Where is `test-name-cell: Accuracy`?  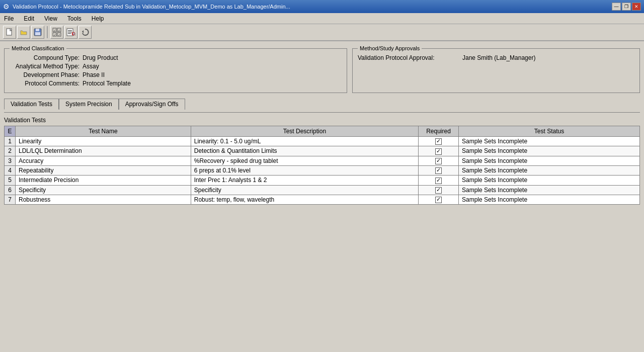 test-name-cell: Accuracy is located at coordinates (104, 161).